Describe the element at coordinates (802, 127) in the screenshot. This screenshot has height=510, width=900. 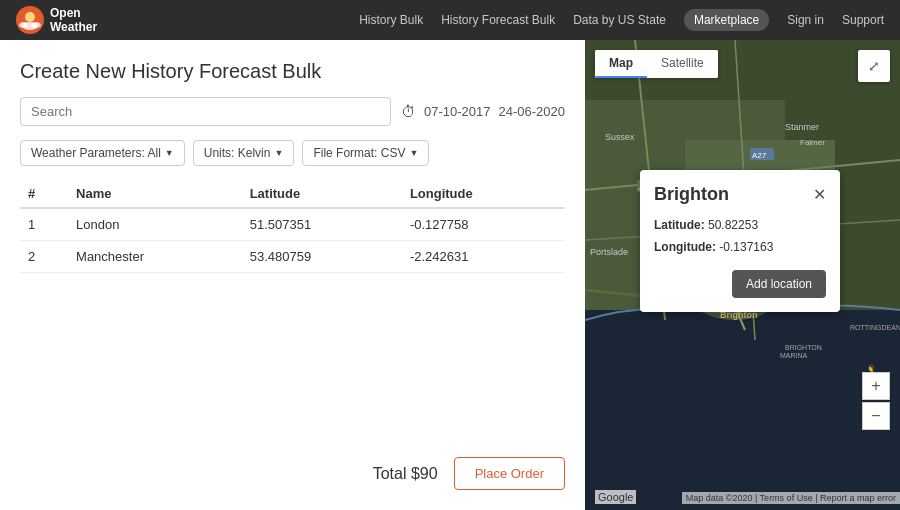
I see `svg-text: Stanmer` at that location.